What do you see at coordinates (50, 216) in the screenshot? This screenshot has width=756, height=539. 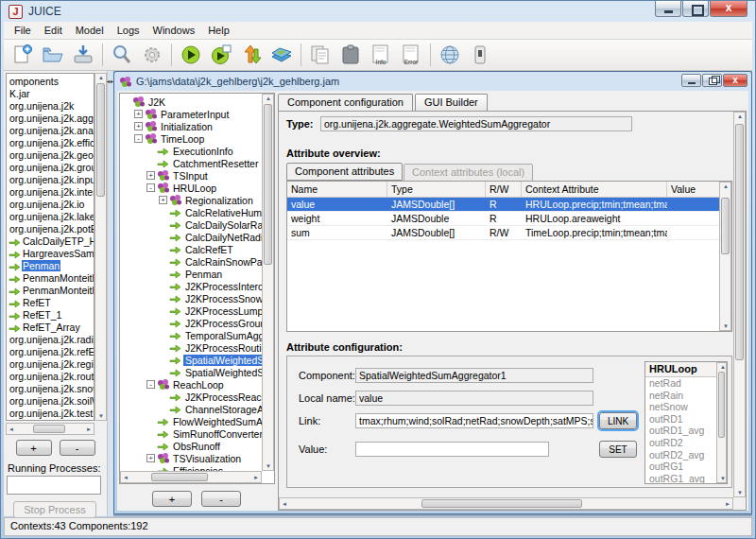 I see `sidebar-item-org-unijena-j2k-lake: org.unijena.j2k.lake` at bounding box center [50, 216].